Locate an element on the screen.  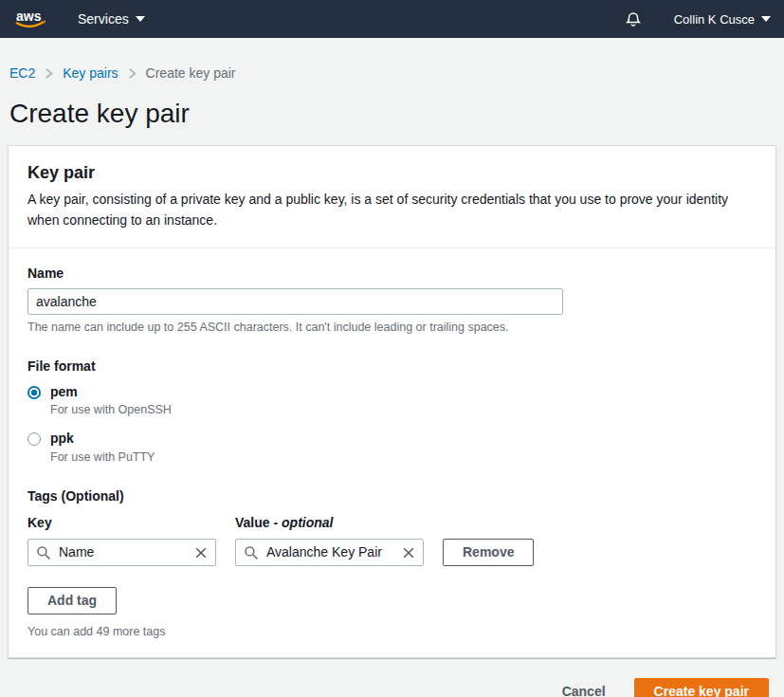
page-title: Create key pair is located at coordinates (396, 114).